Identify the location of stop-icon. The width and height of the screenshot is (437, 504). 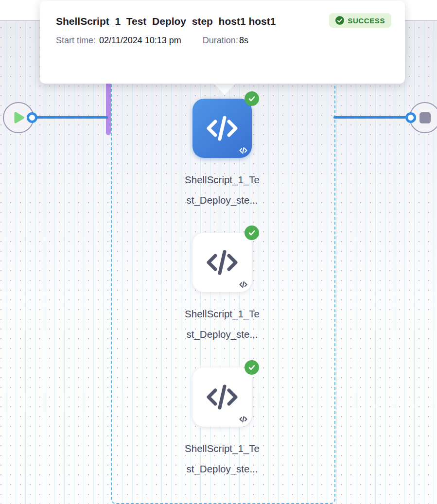
(425, 118).